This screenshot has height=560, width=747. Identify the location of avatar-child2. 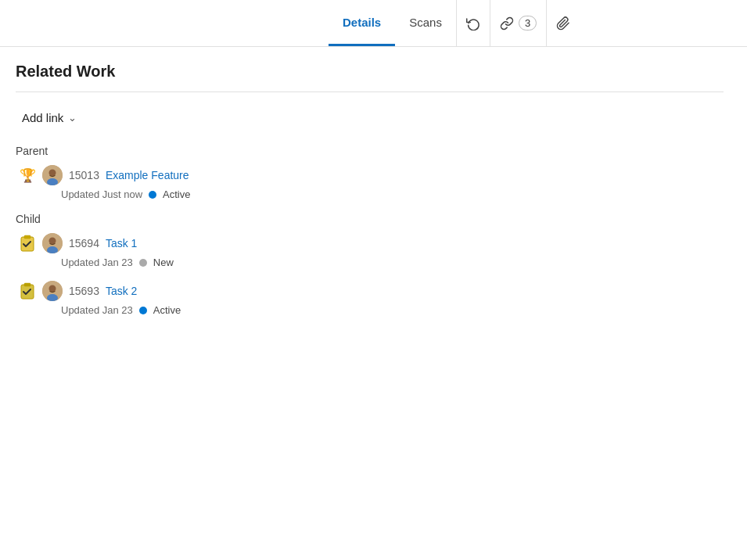
(52, 291).